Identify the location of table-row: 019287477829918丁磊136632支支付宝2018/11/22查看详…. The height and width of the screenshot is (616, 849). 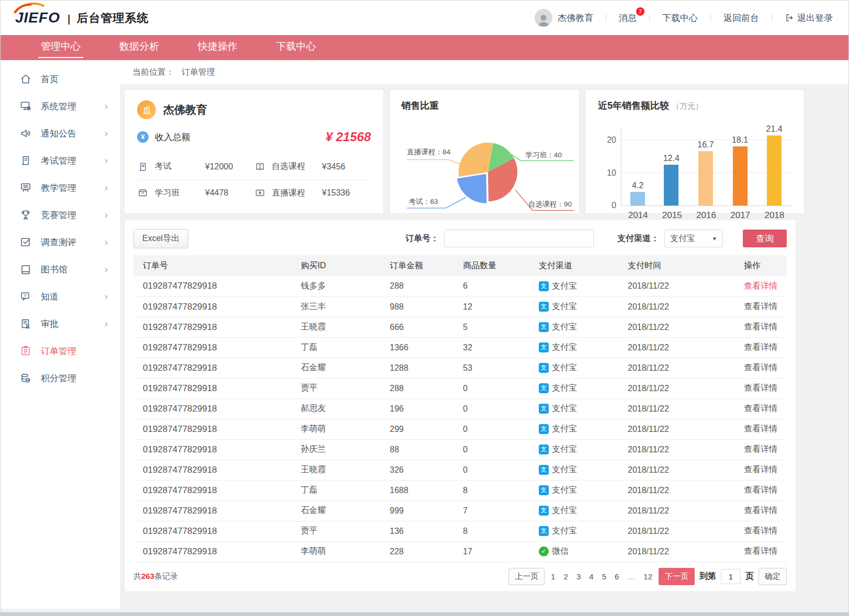
(460, 347).